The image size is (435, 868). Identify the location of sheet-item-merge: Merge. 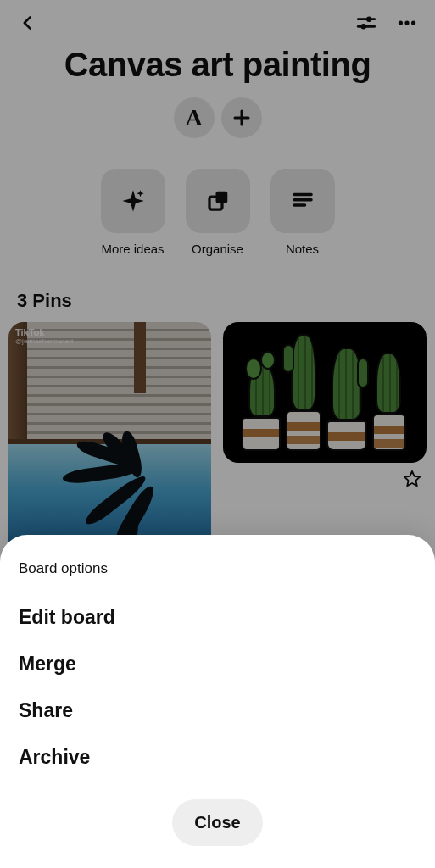
(217, 665).